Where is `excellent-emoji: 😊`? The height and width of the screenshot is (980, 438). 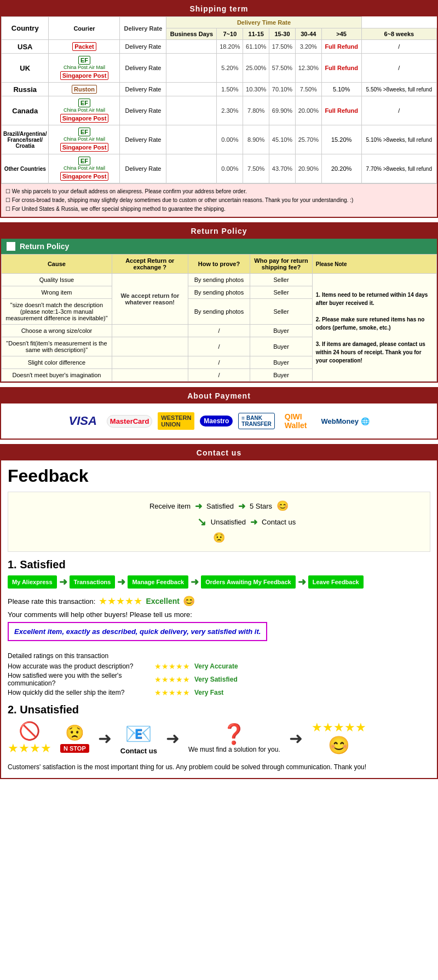
excellent-emoji: 😊 is located at coordinates (189, 601).